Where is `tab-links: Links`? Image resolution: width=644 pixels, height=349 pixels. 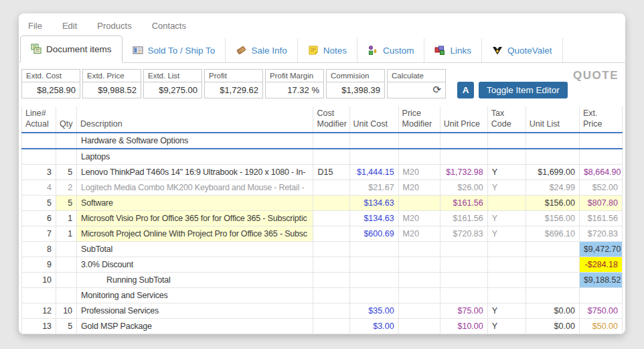
tab-links: Links is located at coordinates (453, 50).